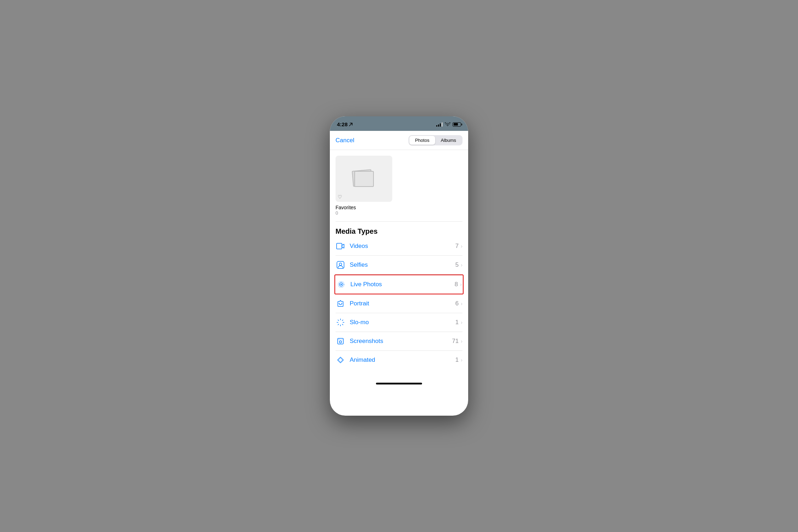  I want to click on selfies-icon, so click(340, 265).